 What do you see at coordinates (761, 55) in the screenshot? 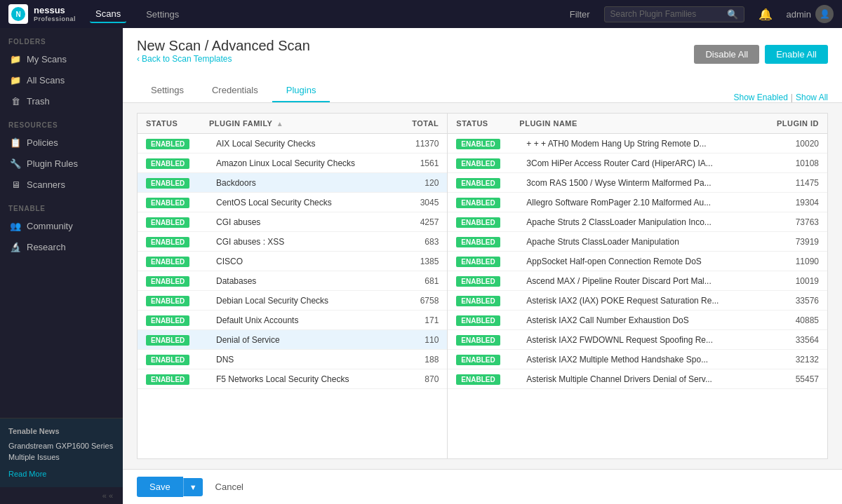
I see `header-actions: Disable All Enable All` at bounding box center [761, 55].